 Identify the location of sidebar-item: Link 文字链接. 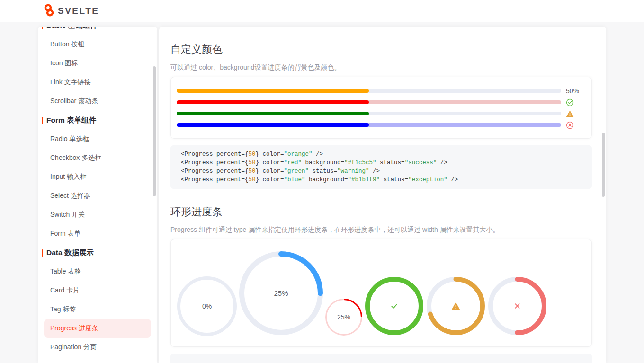
(98, 82).